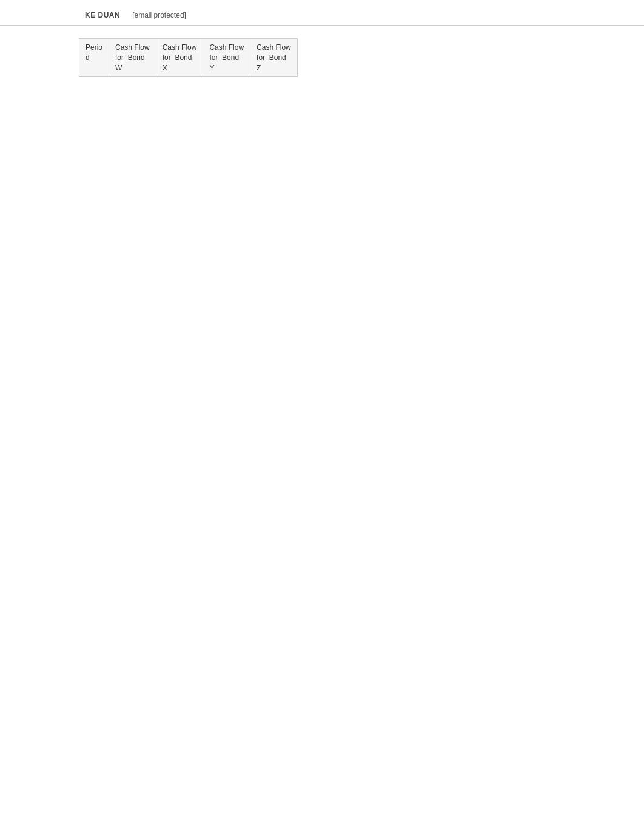  What do you see at coordinates (322, 13) in the screenshot?
I see `header: KE DUAN [email protected]` at bounding box center [322, 13].